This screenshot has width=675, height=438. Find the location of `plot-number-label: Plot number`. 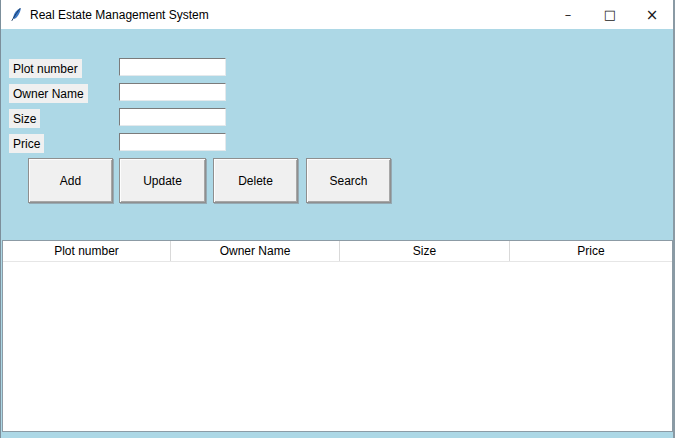

plot-number-label: Plot number is located at coordinates (46, 68).